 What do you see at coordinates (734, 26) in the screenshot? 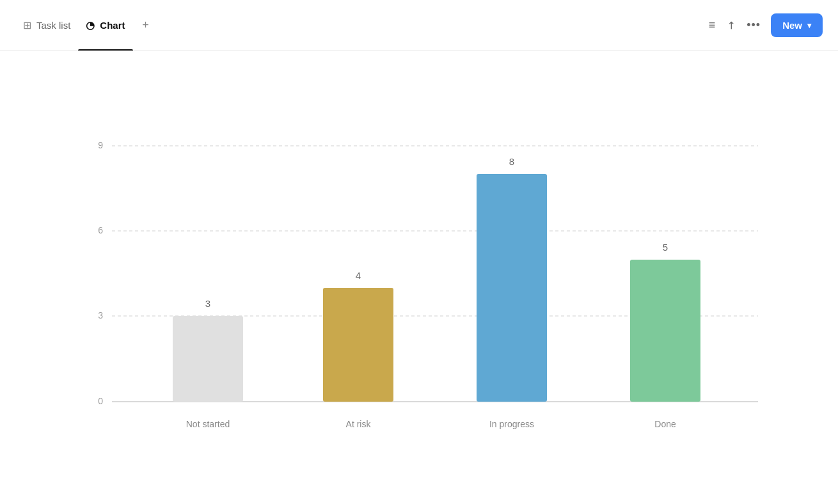
I see `toolbar-icons: ≡ ↗ •••` at bounding box center [734, 26].